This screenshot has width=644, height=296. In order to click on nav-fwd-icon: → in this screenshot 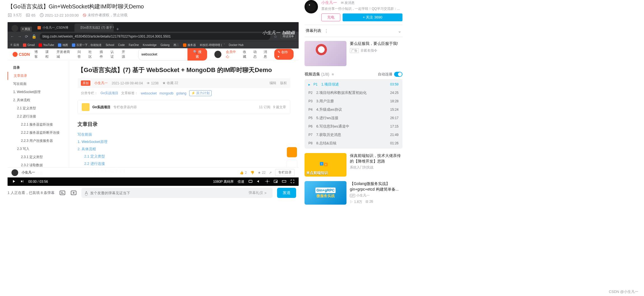, I will do `click(20, 36)`.